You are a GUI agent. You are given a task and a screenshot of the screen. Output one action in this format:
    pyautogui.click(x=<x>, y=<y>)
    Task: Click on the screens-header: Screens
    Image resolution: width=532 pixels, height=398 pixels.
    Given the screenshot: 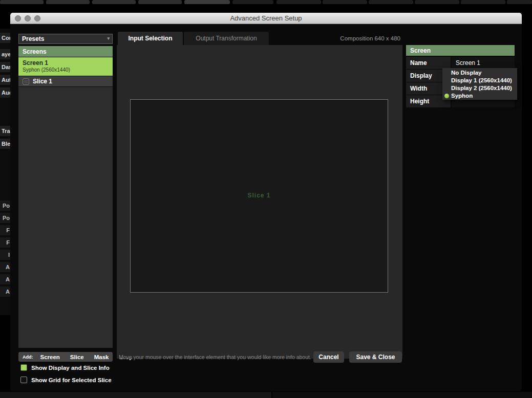 What is the action you would take?
    pyautogui.click(x=66, y=52)
    